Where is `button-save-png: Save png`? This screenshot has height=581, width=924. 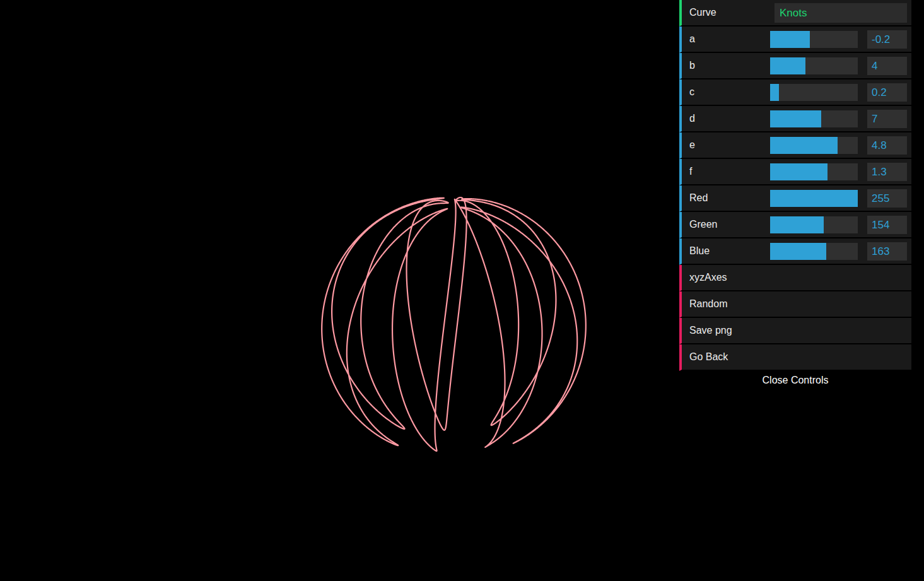
button-save-png: Save png is located at coordinates (795, 331).